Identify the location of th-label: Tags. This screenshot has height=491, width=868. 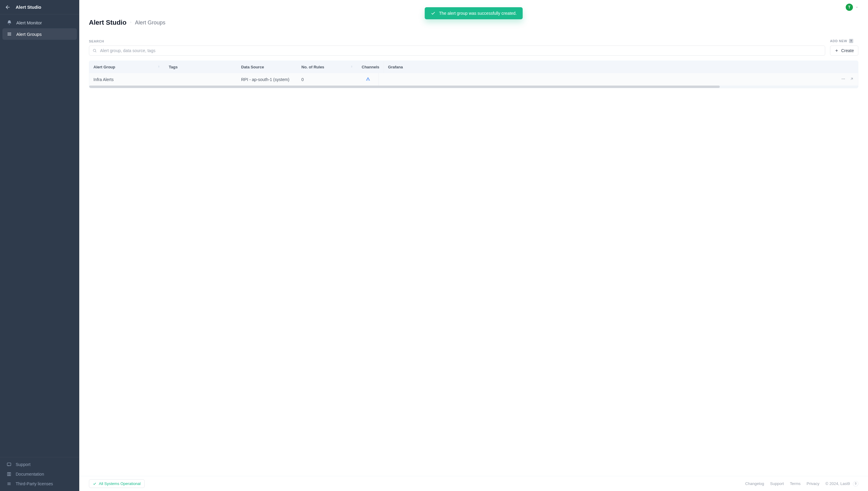
(173, 67).